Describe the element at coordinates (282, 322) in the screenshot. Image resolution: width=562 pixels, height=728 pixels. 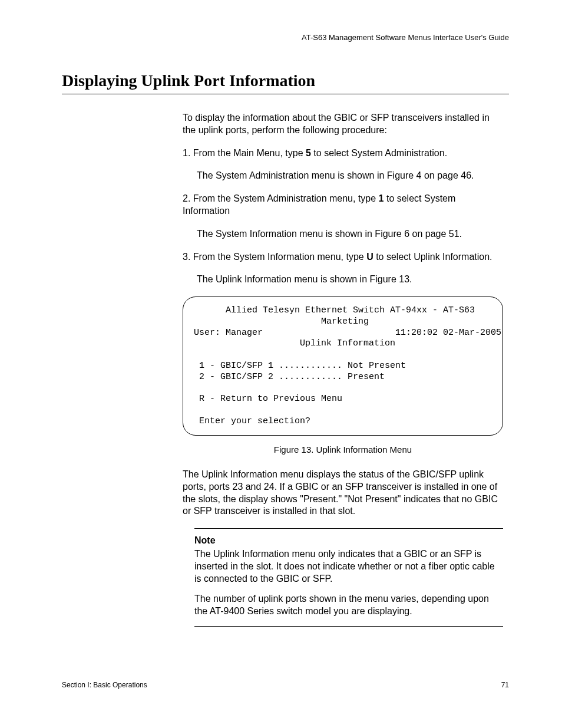
I see `term-line-2: Marketing` at that location.